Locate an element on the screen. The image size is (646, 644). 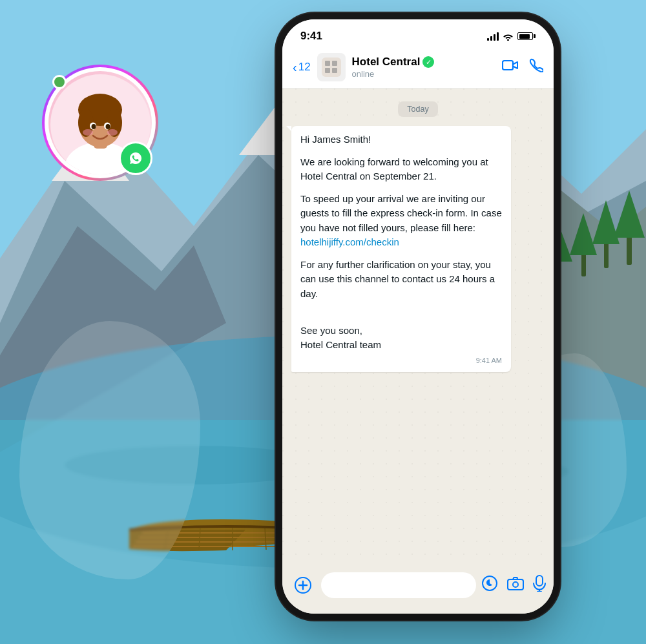
hotel-info: Hotel Central ✓ online is located at coordinates (424, 67).